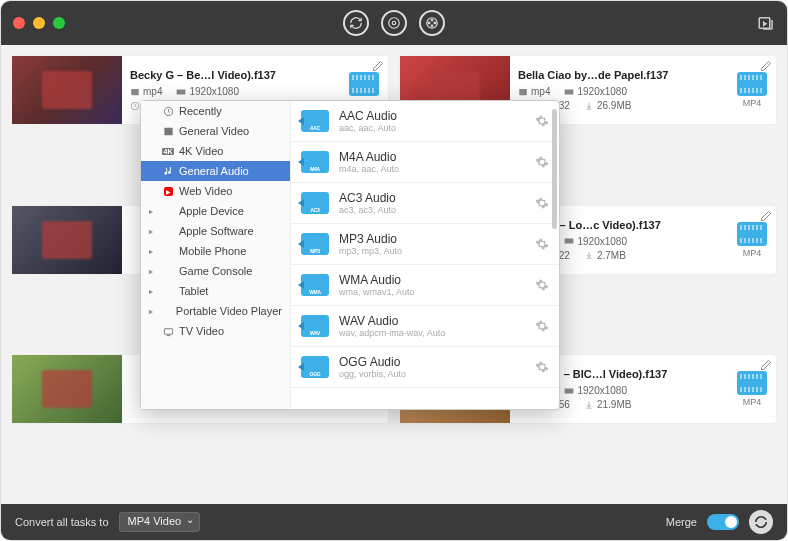 The height and width of the screenshot is (541, 788). Describe the element at coordinates (432, 280) in the screenshot. I see `format-name: WMA Audio` at that location.